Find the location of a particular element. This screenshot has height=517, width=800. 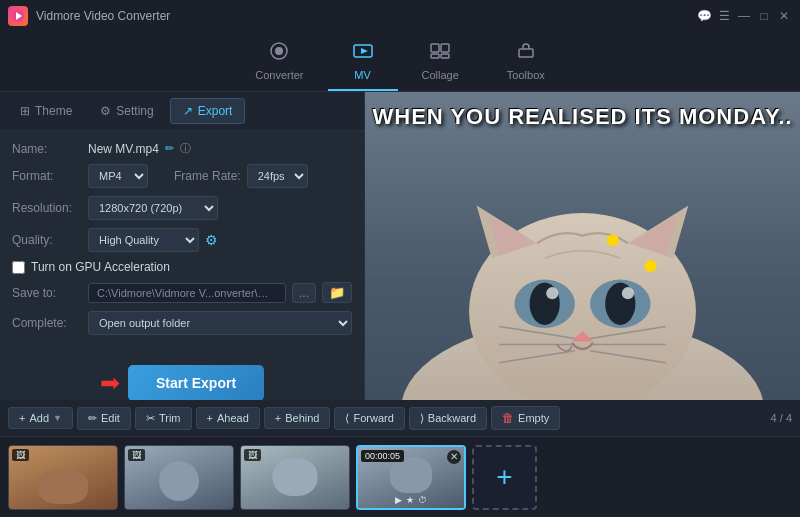

thumbnail-3: 🖼 is located at coordinates (295, 478).